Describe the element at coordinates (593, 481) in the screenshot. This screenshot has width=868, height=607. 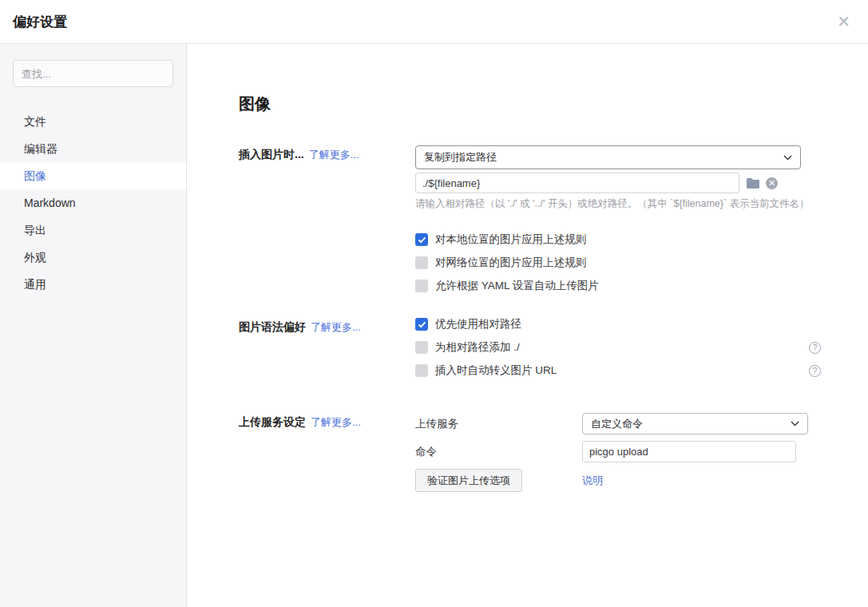
I see `upload-doc-link: 说明` at that location.